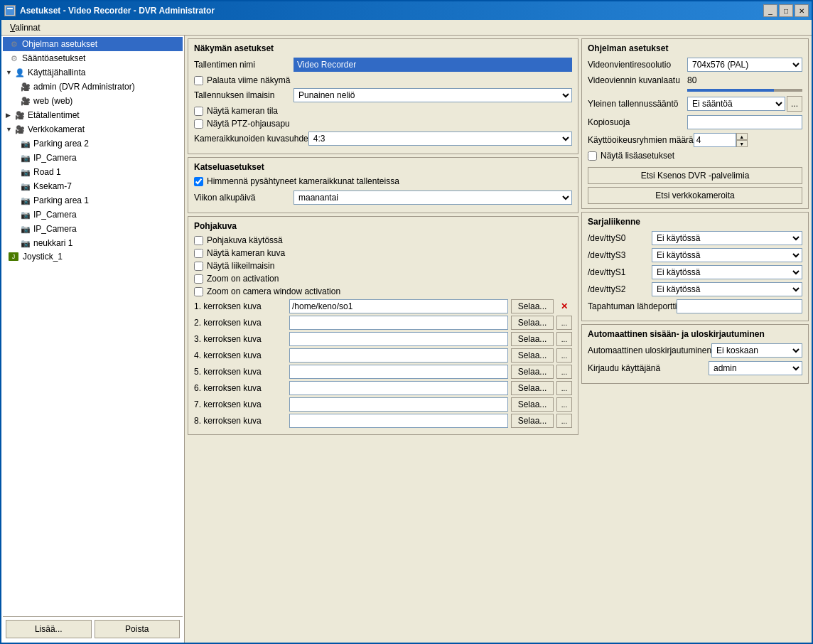  What do you see at coordinates (9, 115) in the screenshot?
I see `expand-icon-eta: ▶` at bounding box center [9, 115].